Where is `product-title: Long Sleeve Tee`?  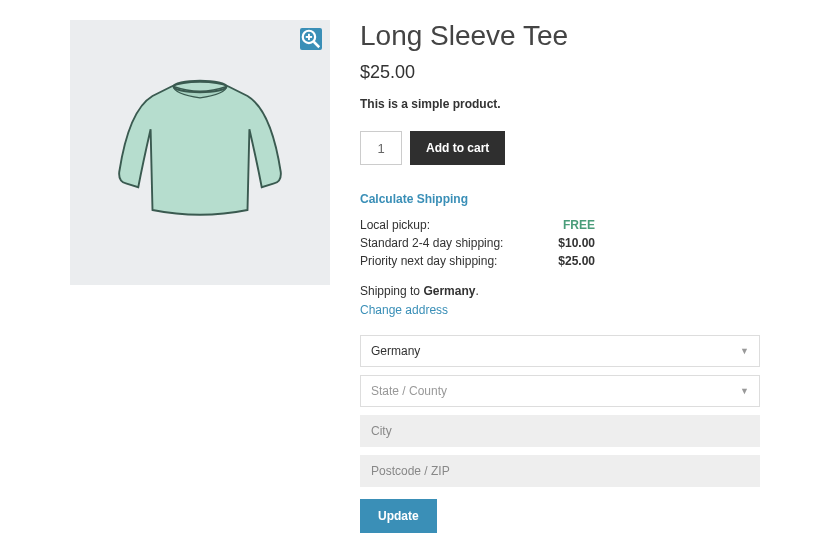
product-title: Long Sleeve Tee is located at coordinates (560, 36).